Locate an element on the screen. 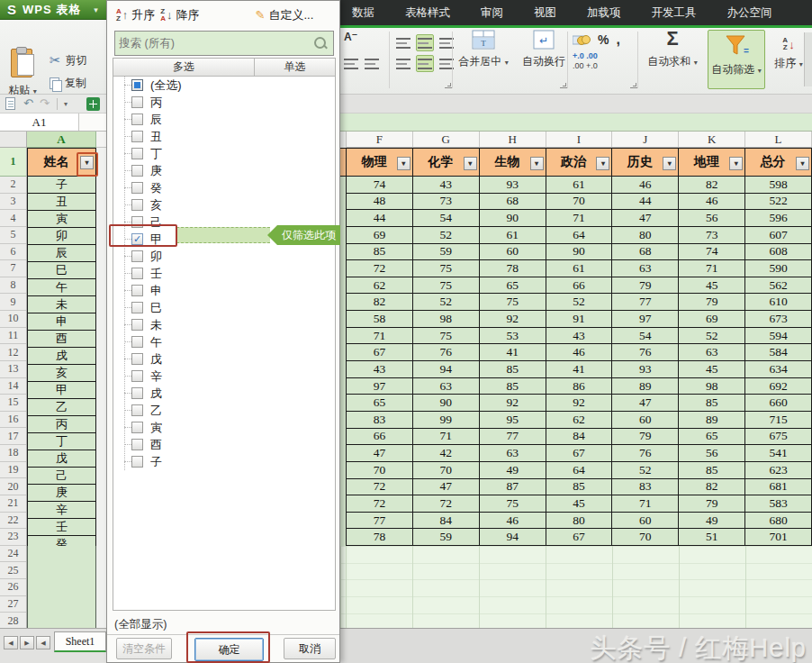  score-cell: 660 is located at coordinates (779, 404).